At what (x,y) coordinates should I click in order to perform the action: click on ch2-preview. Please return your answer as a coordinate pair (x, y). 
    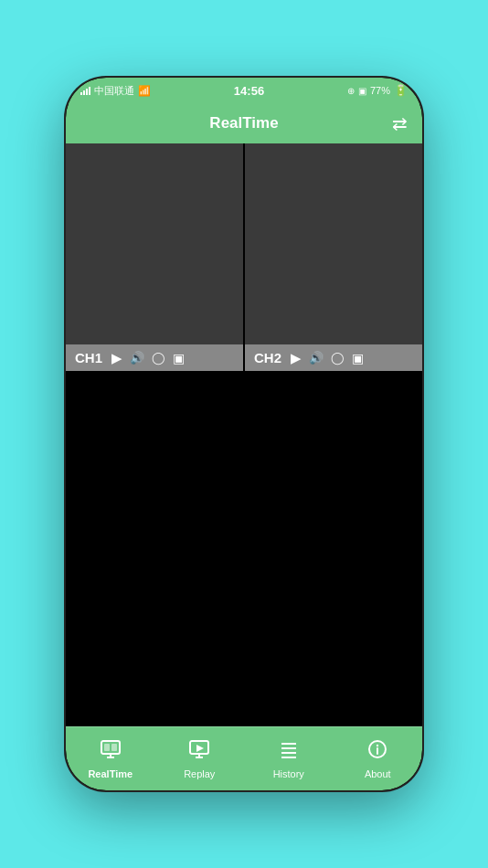
    Looking at the image, I should click on (334, 244).